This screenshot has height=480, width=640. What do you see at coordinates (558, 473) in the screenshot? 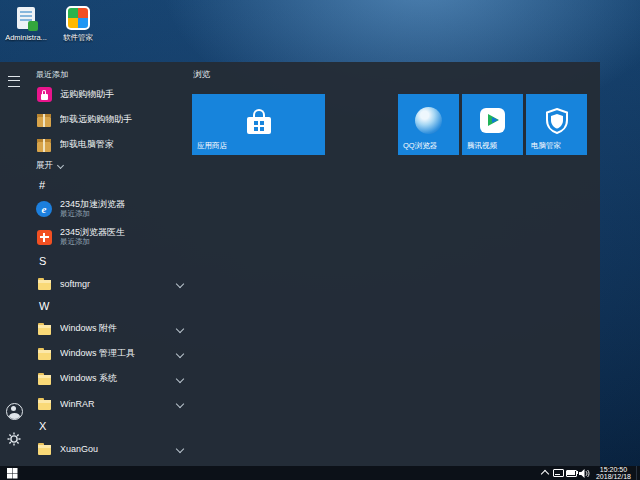
I see `tray-keyboard-button` at bounding box center [558, 473].